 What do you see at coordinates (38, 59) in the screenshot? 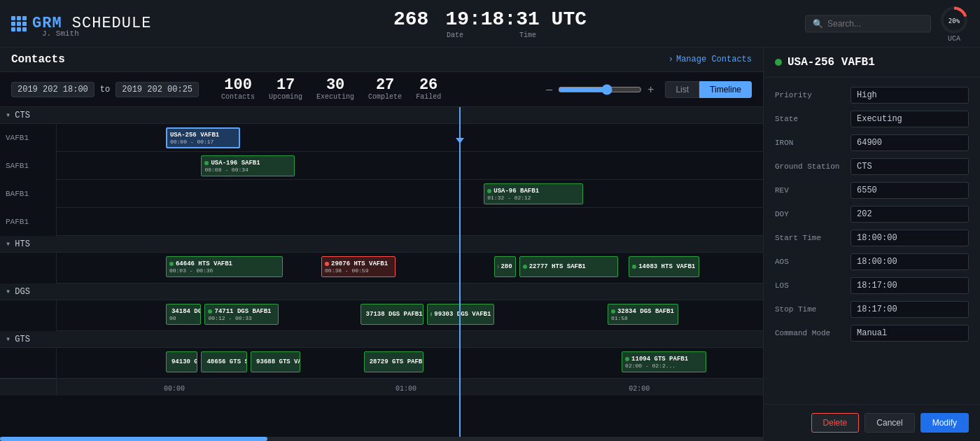
I see `contacts-title: Contacts` at bounding box center [38, 59].